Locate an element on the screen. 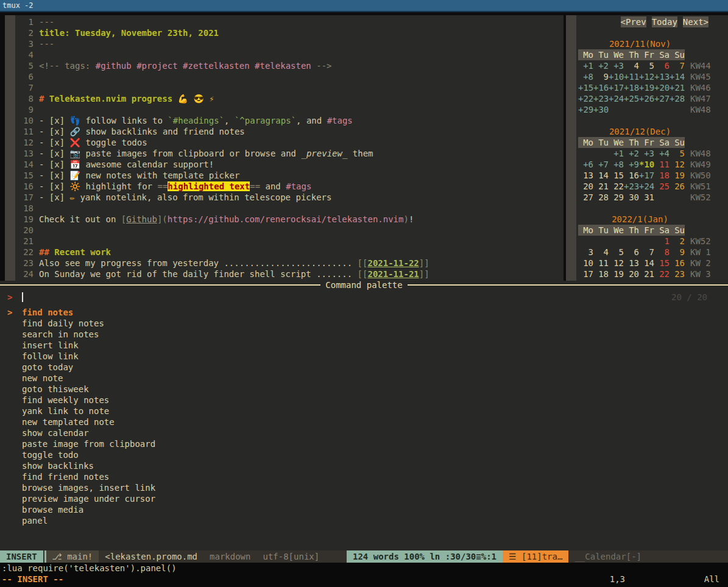 The image size is (728, 587). calendar-day-cell: +29 is located at coordinates (586, 110).